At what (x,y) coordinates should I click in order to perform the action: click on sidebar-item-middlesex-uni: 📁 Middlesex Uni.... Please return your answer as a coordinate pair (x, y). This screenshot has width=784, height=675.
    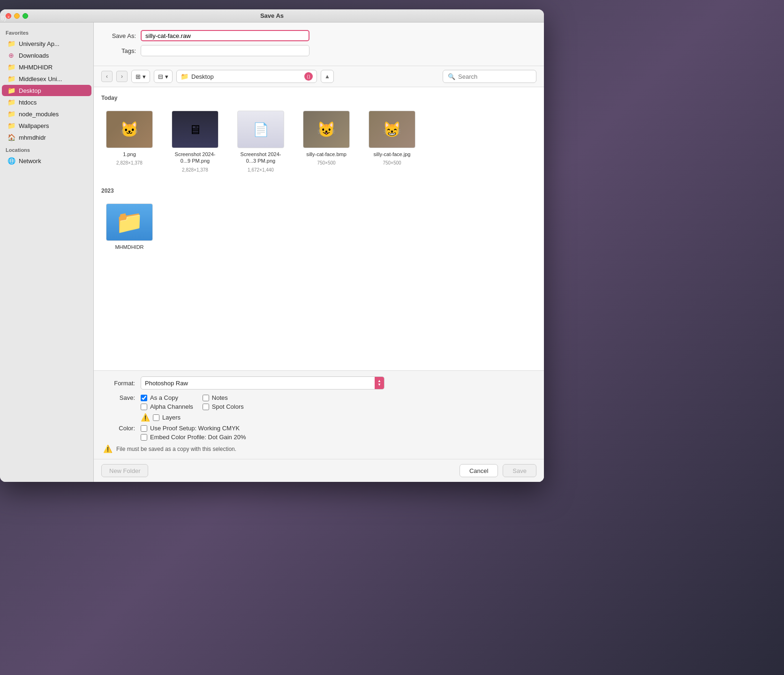
    Looking at the image, I should click on (47, 79).